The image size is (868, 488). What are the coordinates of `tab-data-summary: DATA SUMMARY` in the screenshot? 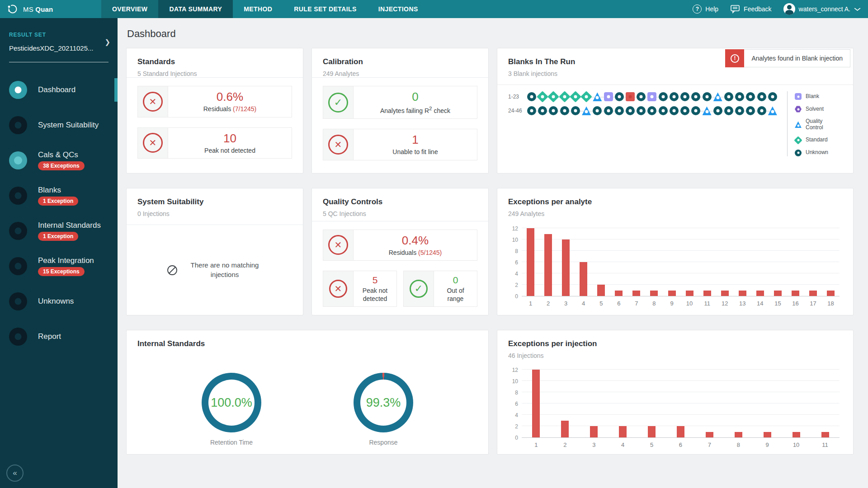 It's located at (195, 9).